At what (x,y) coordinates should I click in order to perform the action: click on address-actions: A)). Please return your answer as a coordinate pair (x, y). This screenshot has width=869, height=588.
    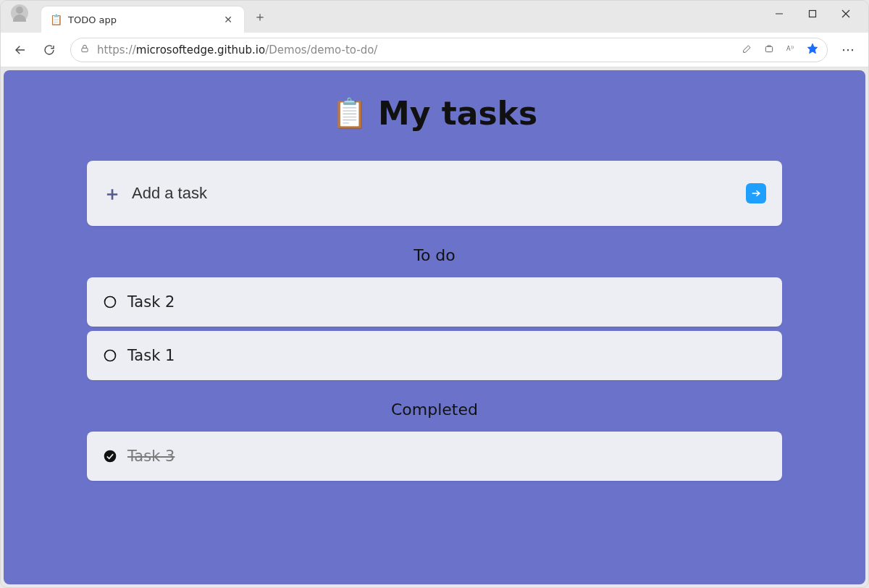
    Looking at the image, I should click on (780, 50).